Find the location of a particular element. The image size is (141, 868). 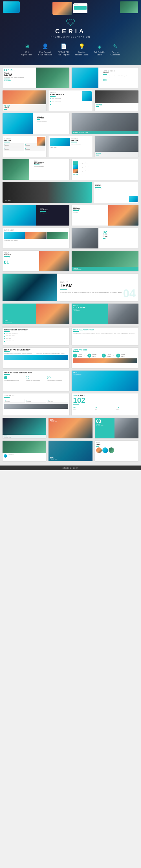

mockup-top-row: CERIA is located at coordinates (71, 8).